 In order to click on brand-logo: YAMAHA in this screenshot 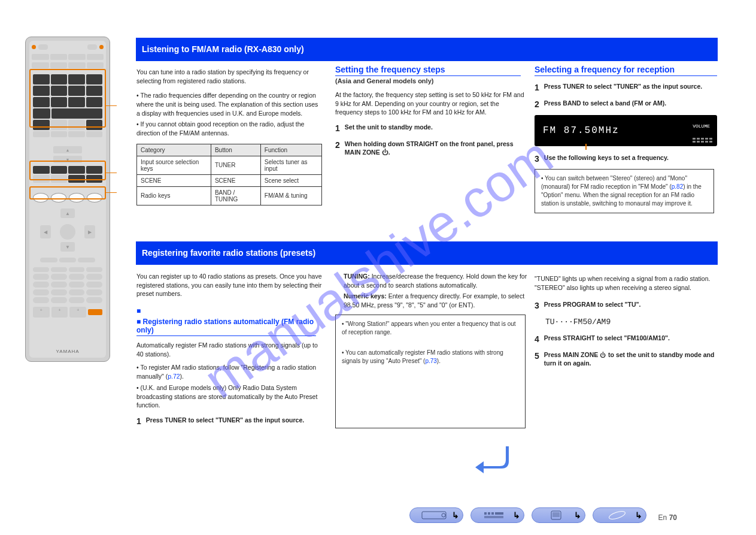, I will do `click(68, 351)`.